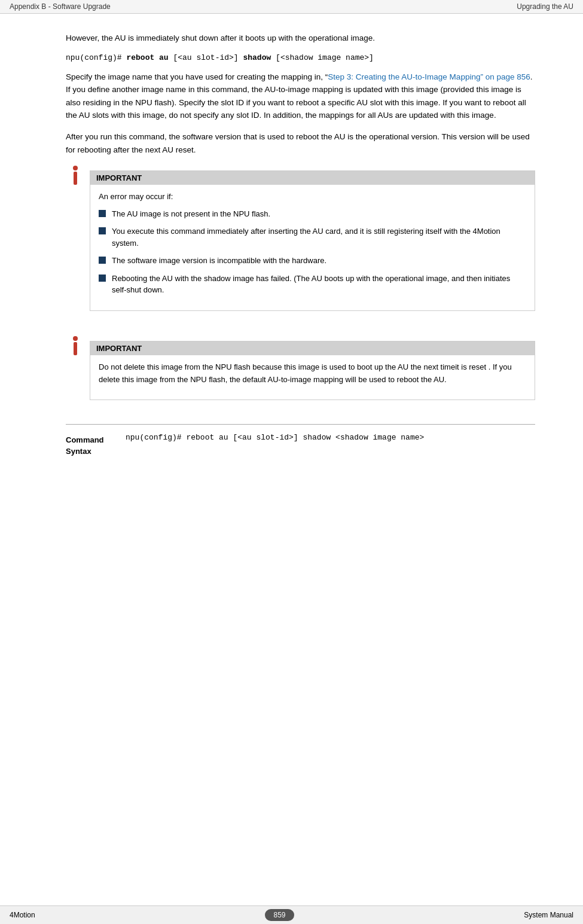 The width and height of the screenshot is (583, 924). What do you see at coordinates (312, 373) in the screenshot?
I see `important-content-2: IMPORTANT Do not delete this image from …` at bounding box center [312, 373].